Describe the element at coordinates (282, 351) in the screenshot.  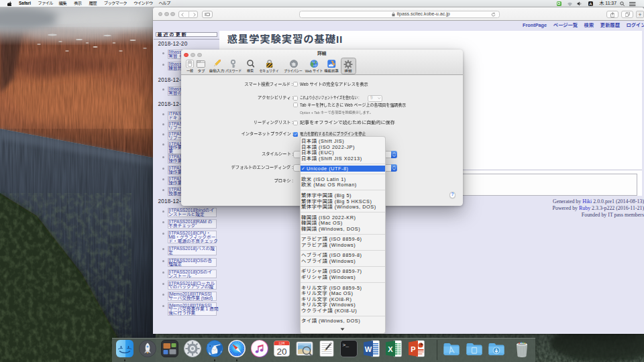
I see `svg-text: 20` at that location.